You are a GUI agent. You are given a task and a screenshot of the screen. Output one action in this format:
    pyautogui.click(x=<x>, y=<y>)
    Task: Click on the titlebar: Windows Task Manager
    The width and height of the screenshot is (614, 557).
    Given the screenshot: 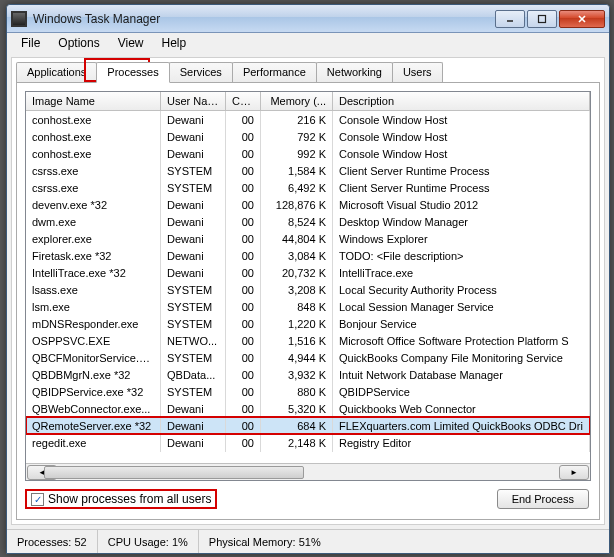 What is the action you would take?
    pyautogui.click(x=308, y=19)
    